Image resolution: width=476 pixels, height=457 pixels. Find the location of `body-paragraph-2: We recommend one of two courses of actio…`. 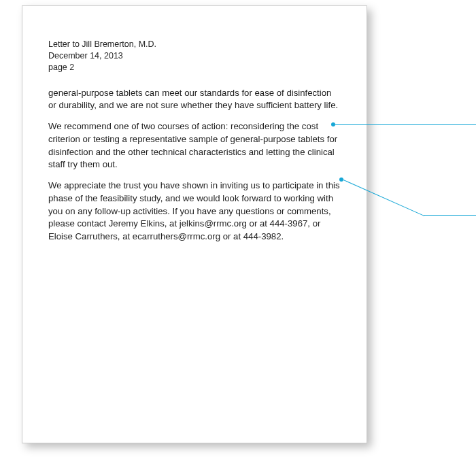

body-paragraph-2: We recommend one of two courses of actio… is located at coordinates (194, 146).